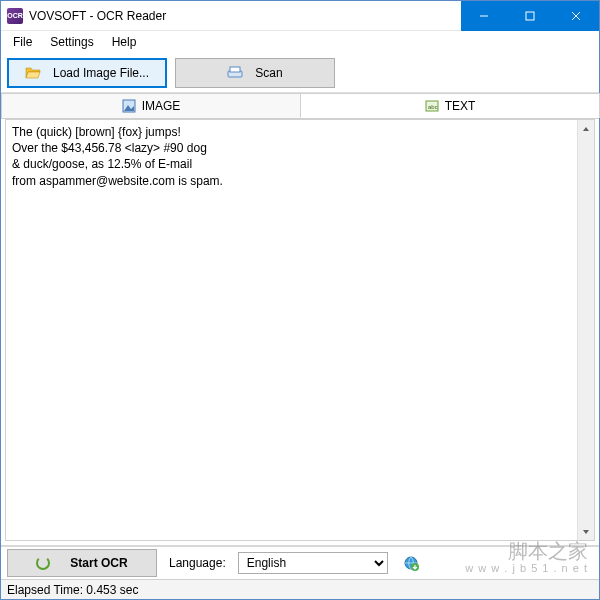 The width and height of the screenshot is (600, 600). What do you see at coordinates (530, 16) in the screenshot?
I see `maximize-button` at bounding box center [530, 16].